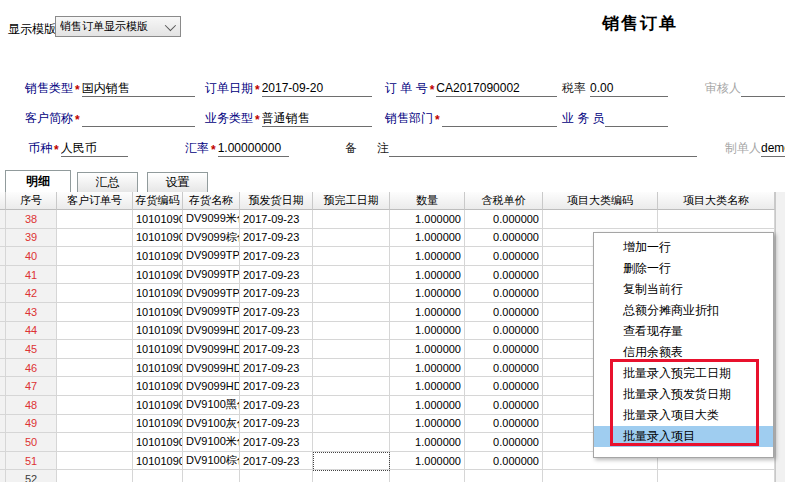 The height and width of the screenshot is (482, 785). Describe the element at coordinates (32, 424) in the screenshot. I see `cell-seq: 49` at that location.